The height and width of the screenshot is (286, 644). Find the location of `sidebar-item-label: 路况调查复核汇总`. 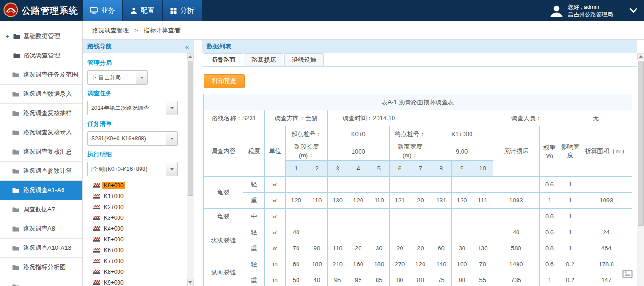

sidebar-item-label: 路况调查复核汇总 is located at coordinates (47, 152).